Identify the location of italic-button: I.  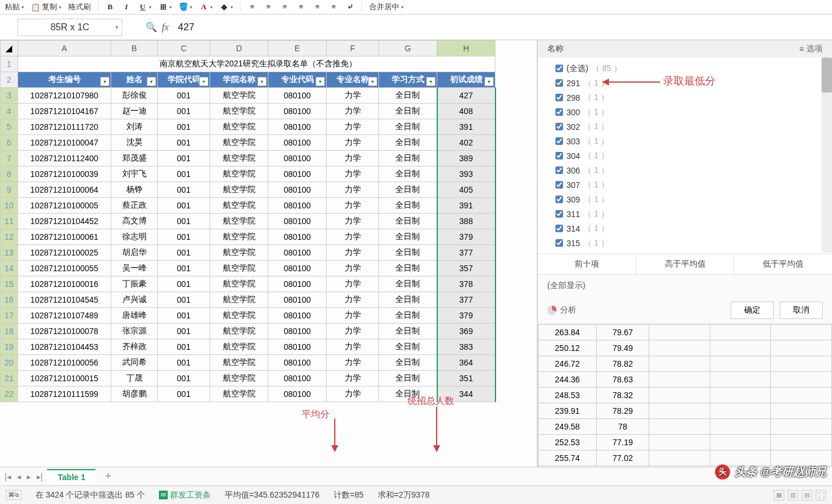
(126, 7).